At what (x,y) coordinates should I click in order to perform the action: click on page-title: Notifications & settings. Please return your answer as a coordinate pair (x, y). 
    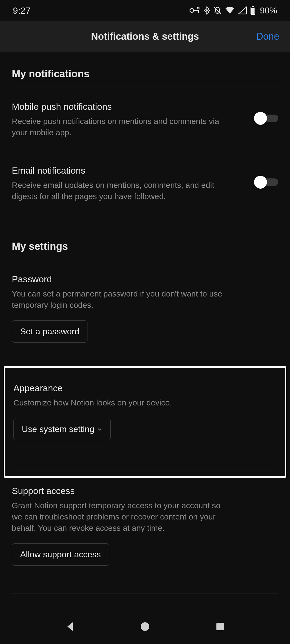
    Looking at the image, I should click on (145, 36).